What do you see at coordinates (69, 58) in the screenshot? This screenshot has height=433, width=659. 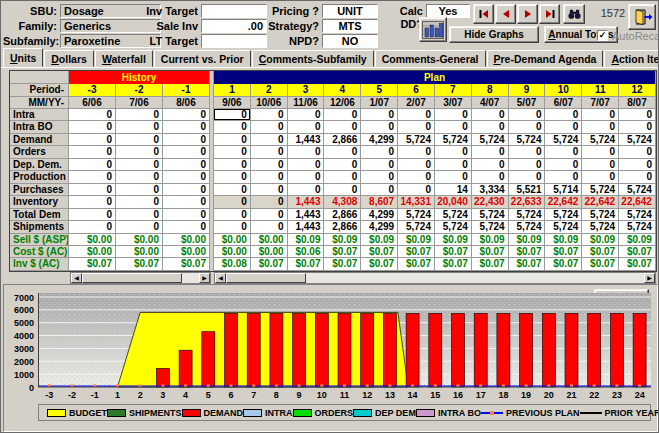 I see `tab-dollars: Dollars` at bounding box center [69, 58].